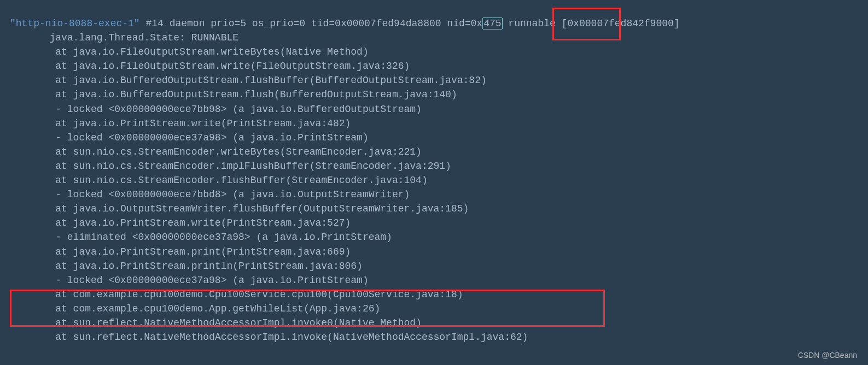 The image size is (868, 365). What do you see at coordinates (75, 23) in the screenshot?
I see `thread-name-string: "http-nio-8088-exec-1"` at bounding box center [75, 23].